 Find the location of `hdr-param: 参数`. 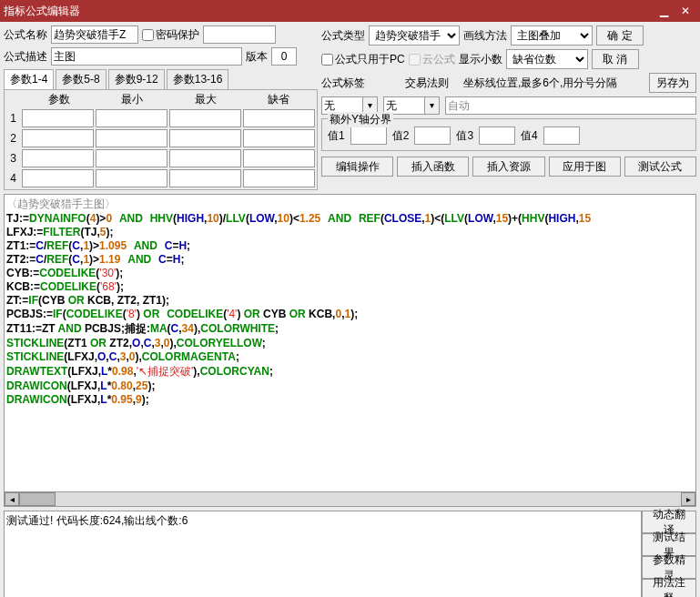

hdr-param: 参数 is located at coordinates (59, 100).